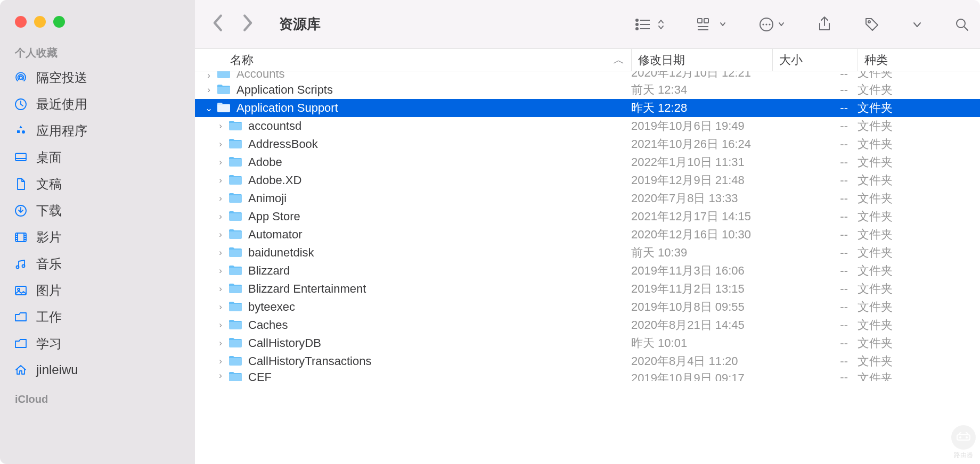  What do you see at coordinates (248, 24) in the screenshot?
I see `forward-button` at bounding box center [248, 24].